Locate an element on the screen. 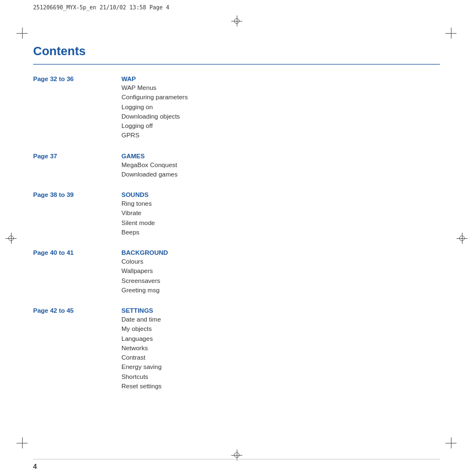  section-item-0-5: GPRS is located at coordinates (280, 136).